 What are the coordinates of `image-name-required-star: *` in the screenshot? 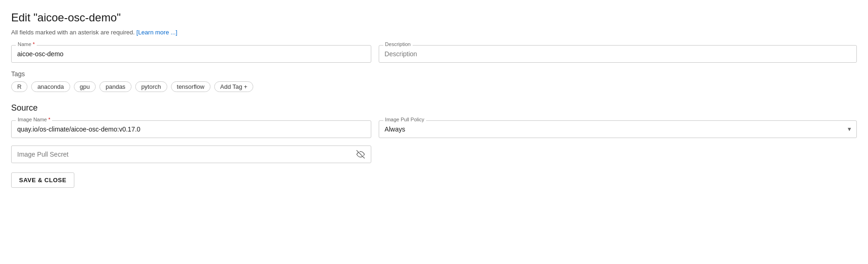 It's located at (49, 119).